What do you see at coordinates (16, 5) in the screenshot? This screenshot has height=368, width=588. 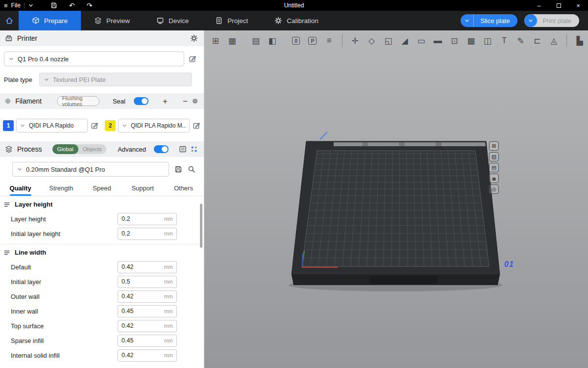 I see `file-menu: File` at bounding box center [16, 5].